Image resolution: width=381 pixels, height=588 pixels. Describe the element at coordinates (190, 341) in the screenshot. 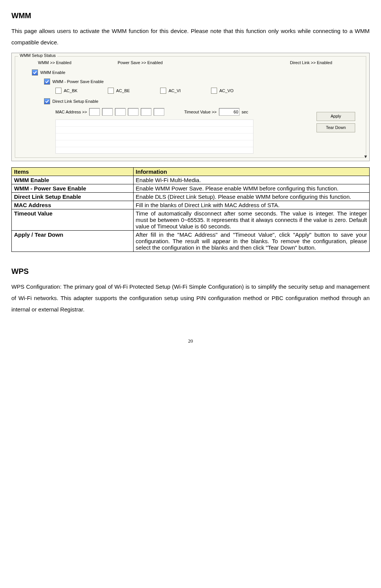

I see `page-number: 20` at that location.